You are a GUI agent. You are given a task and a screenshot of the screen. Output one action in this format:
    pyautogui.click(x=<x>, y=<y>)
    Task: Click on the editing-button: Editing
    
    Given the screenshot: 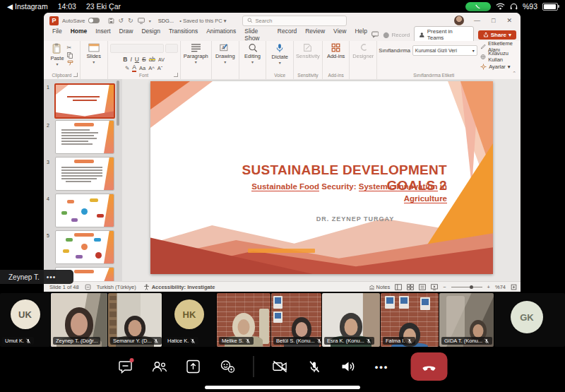 What is the action you would take?
    pyautogui.click(x=253, y=54)
    